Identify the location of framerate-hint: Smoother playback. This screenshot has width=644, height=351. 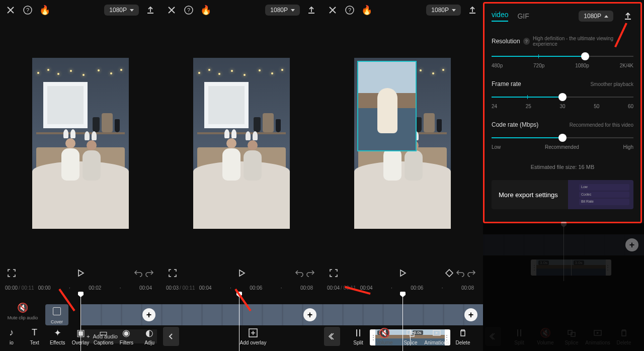
(612, 84).